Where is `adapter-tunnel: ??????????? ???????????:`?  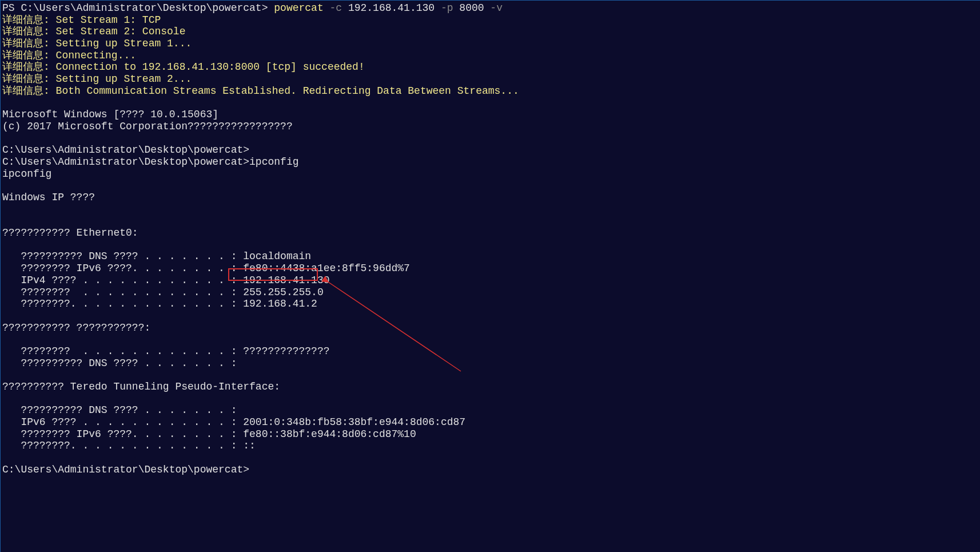 adapter-tunnel: ??????????? ???????????: is located at coordinates (491, 328).